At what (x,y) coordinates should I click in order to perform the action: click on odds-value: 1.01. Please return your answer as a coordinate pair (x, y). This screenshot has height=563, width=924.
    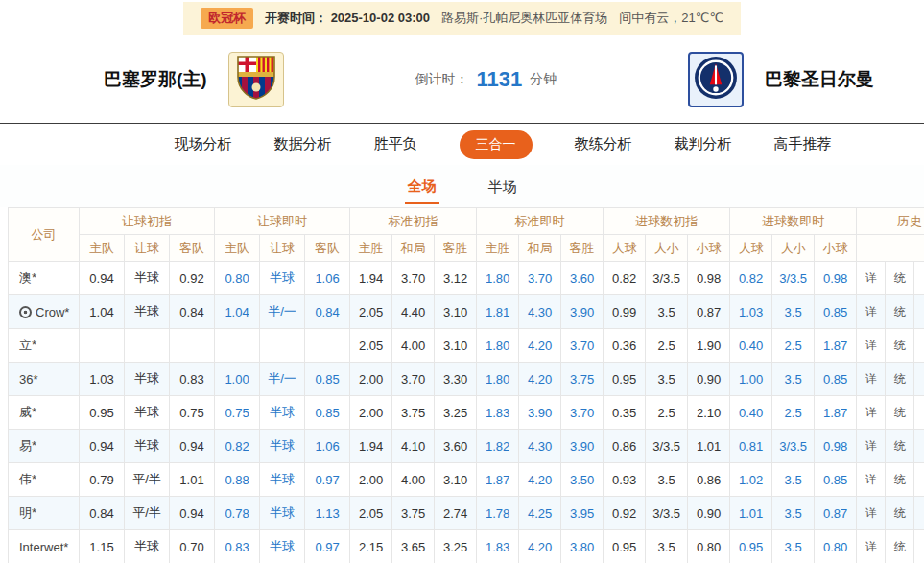
    Looking at the image, I should click on (709, 447).